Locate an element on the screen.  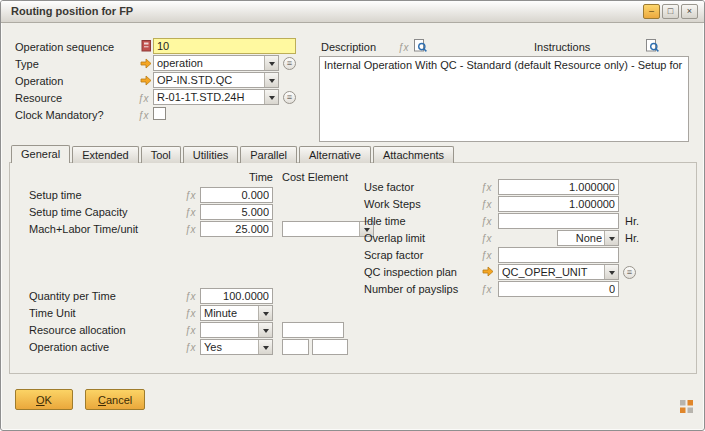
operation-active-value: Yes is located at coordinates (230, 347).